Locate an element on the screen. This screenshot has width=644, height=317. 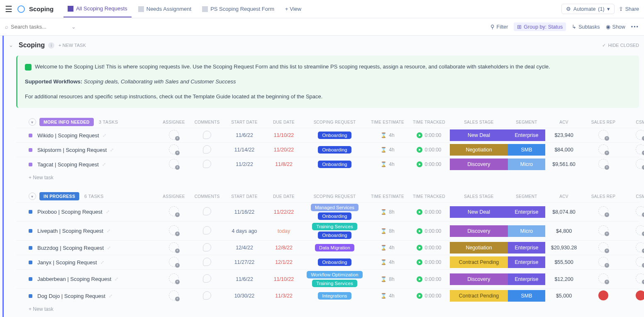
scoping-chip: Managed Services is located at coordinates (334, 207).